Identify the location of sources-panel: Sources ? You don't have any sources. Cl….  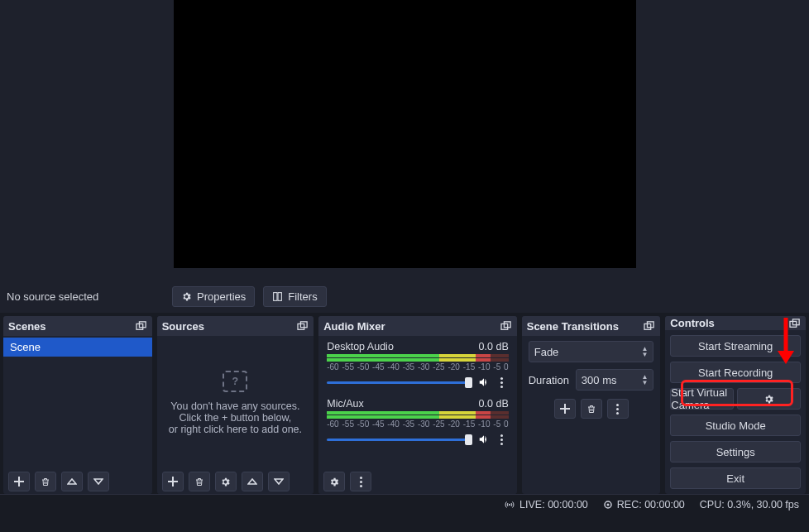
(236, 405).